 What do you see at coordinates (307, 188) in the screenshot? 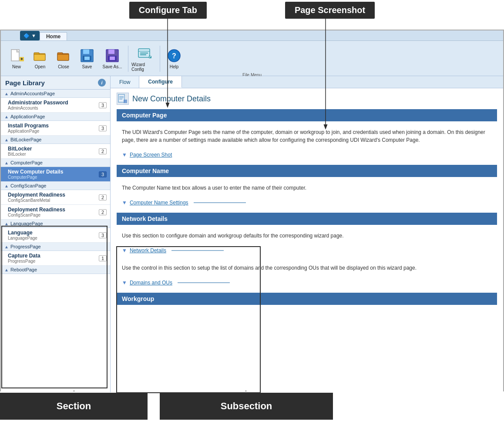
I see `section-computer-name-body: The Computer Name text box allows a user…` at bounding box center [307, 188].